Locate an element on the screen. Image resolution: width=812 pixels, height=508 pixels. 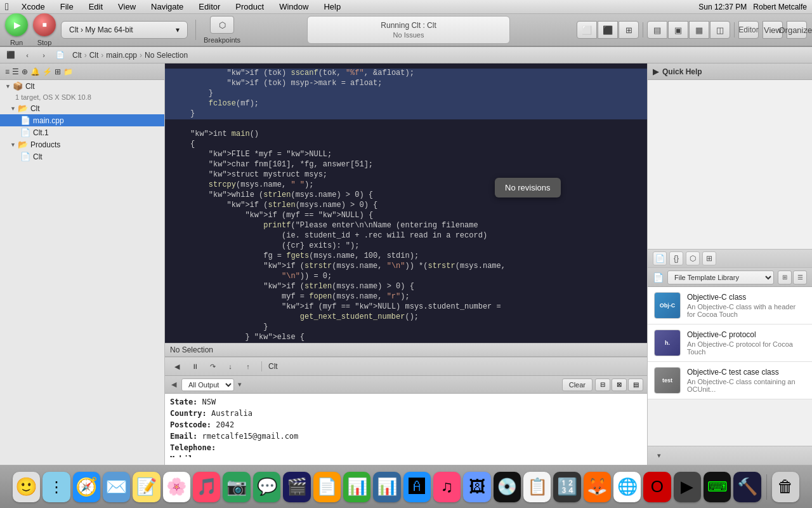
organizer-btn: Organizer is located at coordinates (797, 30).